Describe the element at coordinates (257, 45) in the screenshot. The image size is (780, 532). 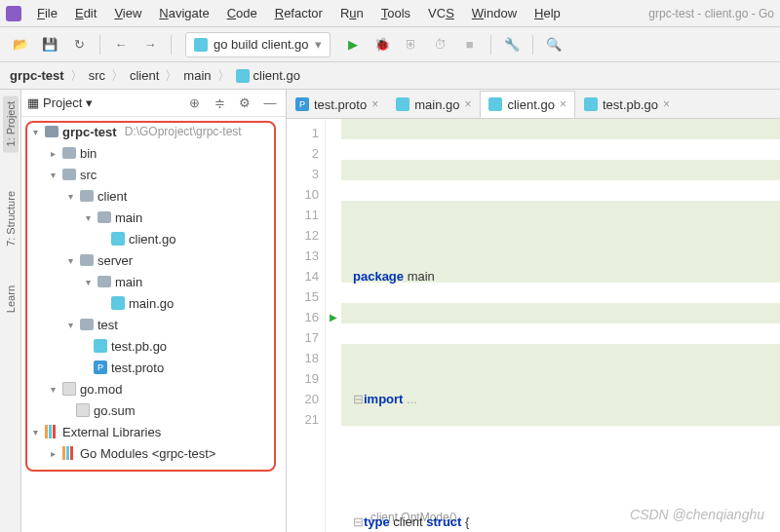
I see `run-config-selector: go build client.go ▾` at that location.